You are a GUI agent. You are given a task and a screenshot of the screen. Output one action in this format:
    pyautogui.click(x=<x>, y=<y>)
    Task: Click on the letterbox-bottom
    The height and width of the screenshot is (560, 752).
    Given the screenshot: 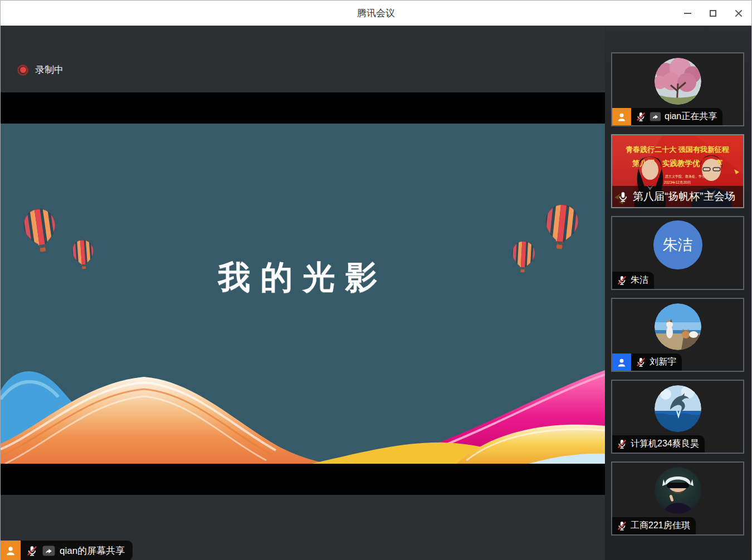 What is the action you would take?
    pyautogui.click(x=303, y=479)
    